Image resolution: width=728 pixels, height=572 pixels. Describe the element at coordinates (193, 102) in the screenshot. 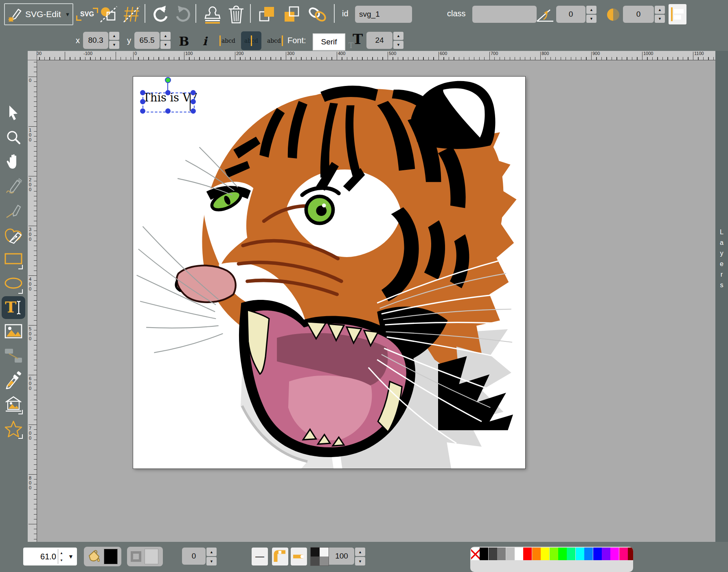

I see `selection-handle-e` at that location.